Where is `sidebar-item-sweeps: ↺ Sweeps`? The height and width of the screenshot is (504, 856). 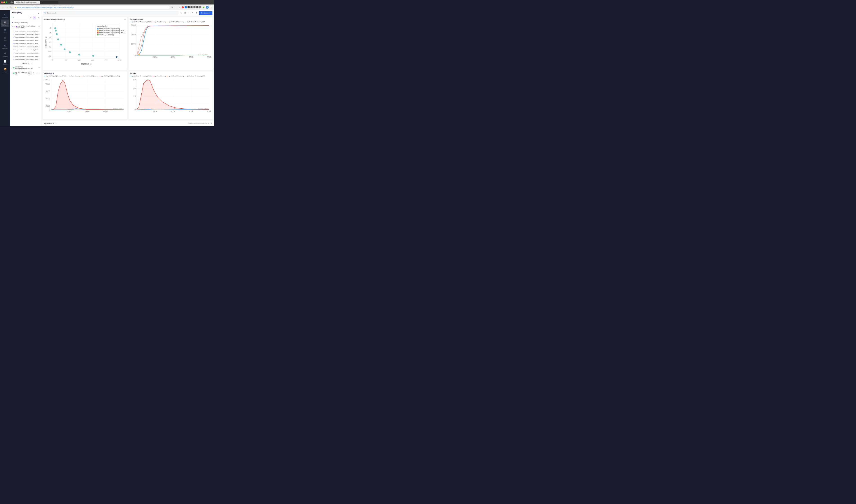
sidebar-item-sweeps: ↺ Sweeps is located at coordinates (5, 54).